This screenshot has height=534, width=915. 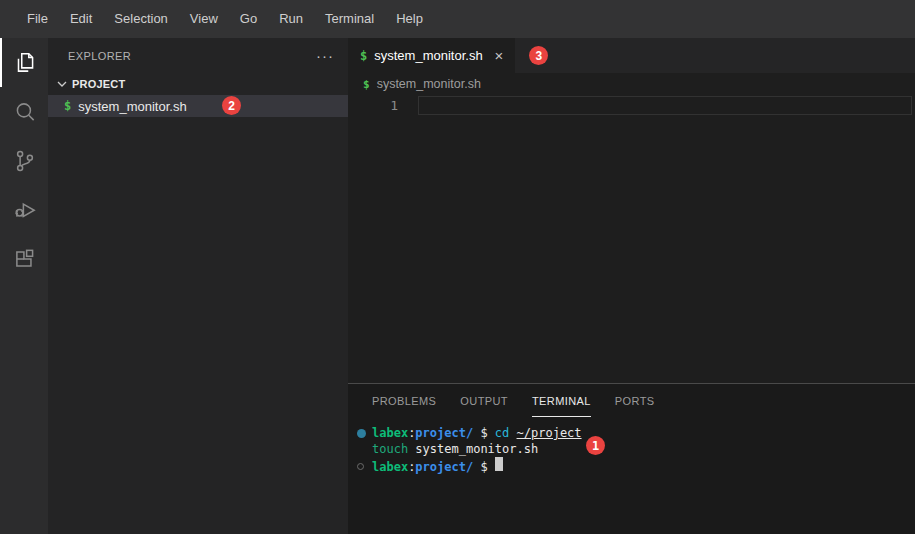 What do you see at coordinates (458, 19) in the screenshot?
I see `menu-bar: File Edit Selection View Go Run Terminal…` at bounding box center [458, 19].